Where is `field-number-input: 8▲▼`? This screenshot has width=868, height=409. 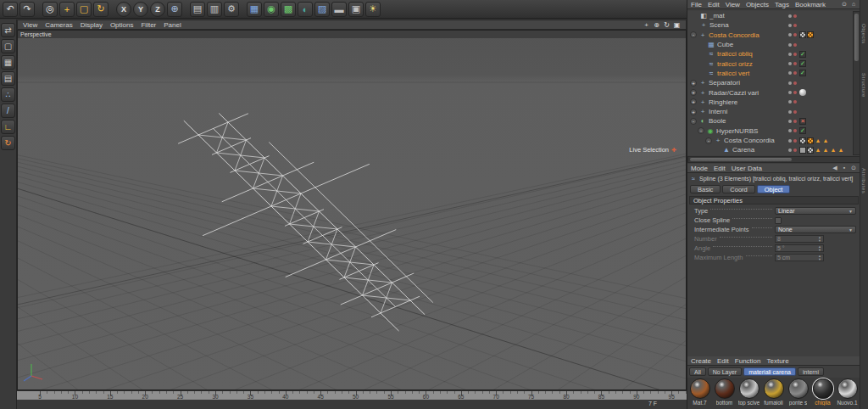
field-number-input: 8▲▼ is located at coordinates (799, 239).